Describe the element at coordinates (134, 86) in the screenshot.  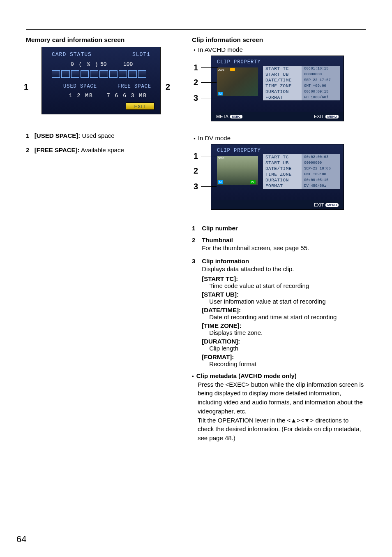
I see `free-space-label: FREE SPACE` at that location.